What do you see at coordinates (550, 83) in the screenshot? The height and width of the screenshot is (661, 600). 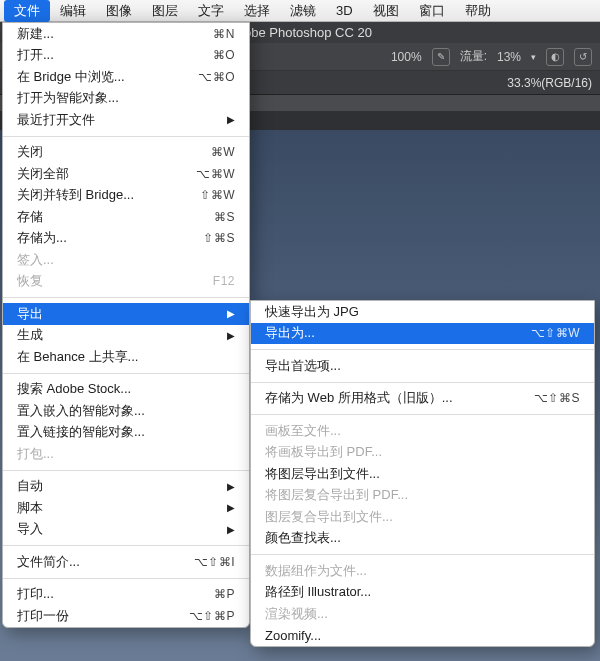 I see `document-tab-label: 33.3%(RGB/16)` at bounding box center [550, 83].